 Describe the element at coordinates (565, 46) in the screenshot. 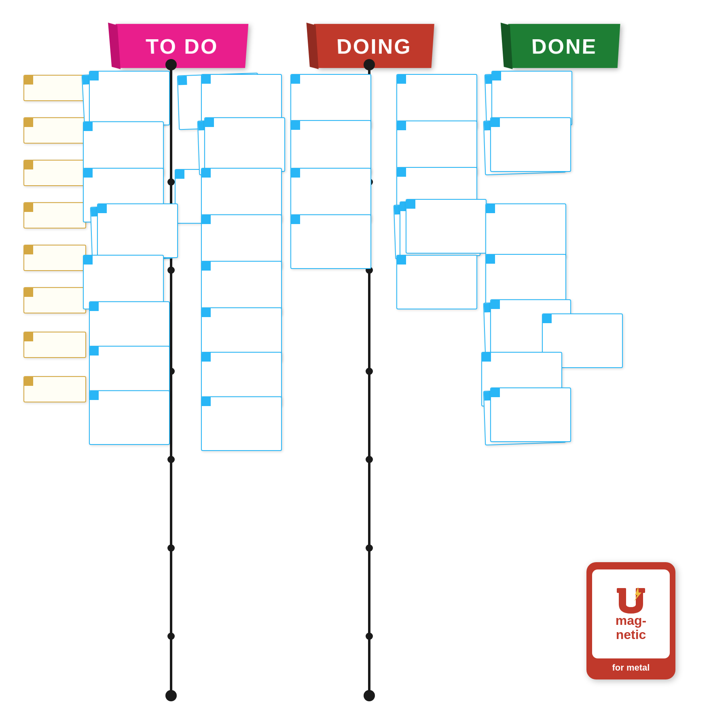

I see `done-label: DONE` at that location.